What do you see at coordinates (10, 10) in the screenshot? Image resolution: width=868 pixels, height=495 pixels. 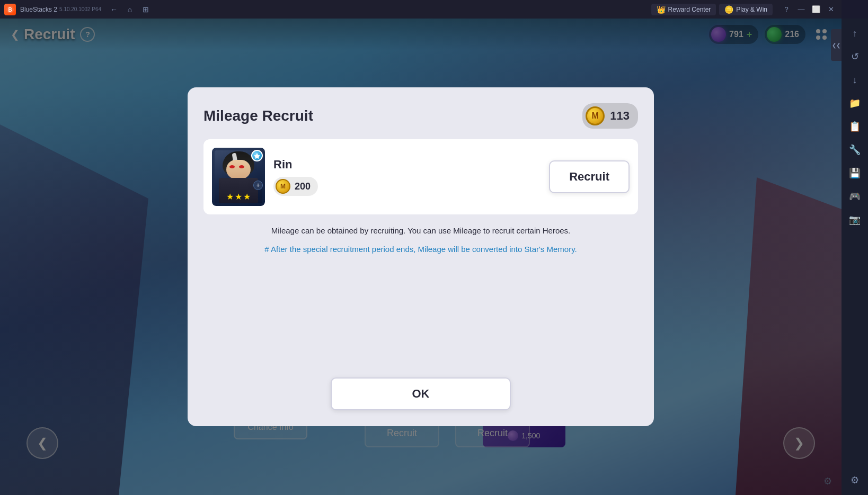 I see `svg-text: B` at bounding box center [10, 10].